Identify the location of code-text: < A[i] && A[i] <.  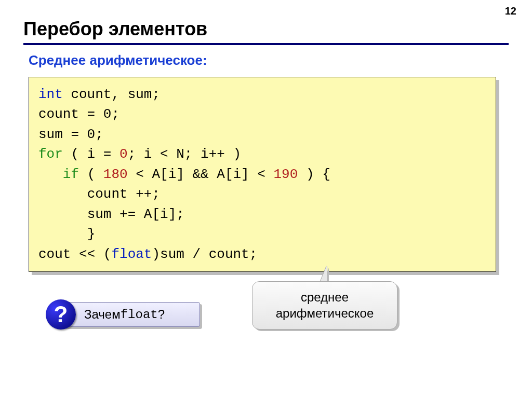
(201, 174).